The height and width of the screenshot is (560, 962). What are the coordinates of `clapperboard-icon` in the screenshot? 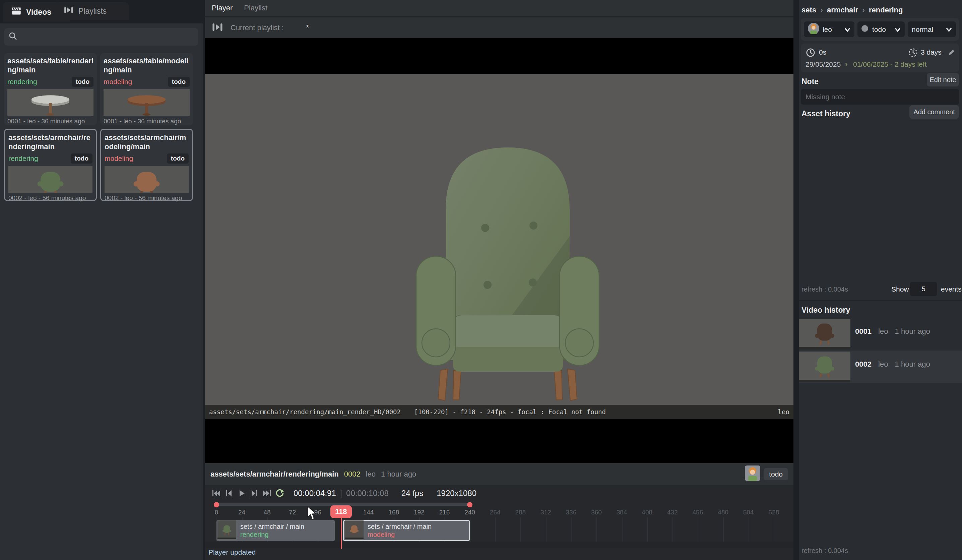 It's located at (16, 12).